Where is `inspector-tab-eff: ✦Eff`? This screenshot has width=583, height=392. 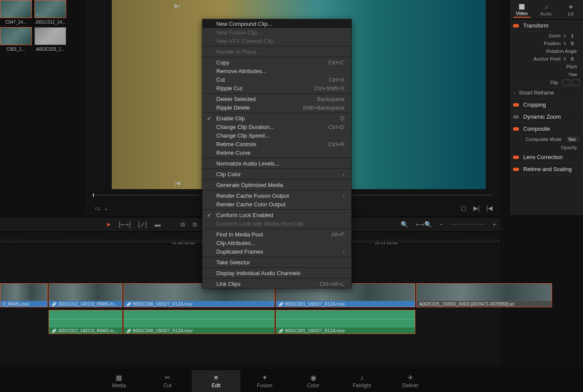
inspector-tab-eff: ✦Eff is located at coordinates (571, 9).